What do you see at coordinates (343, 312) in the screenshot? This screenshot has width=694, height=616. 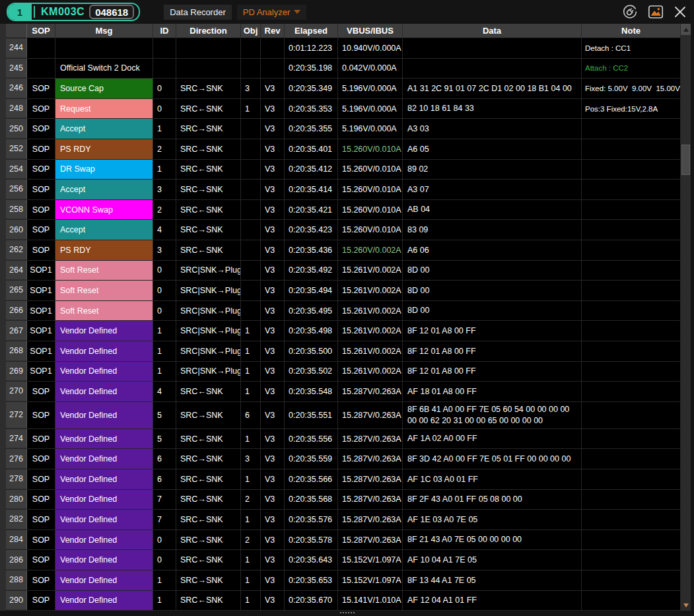 I see `table-row: 266 SOP1 Soft Reset 0 SRC|SNK→Plug V3 0:…` at bounding box center [343, 312].